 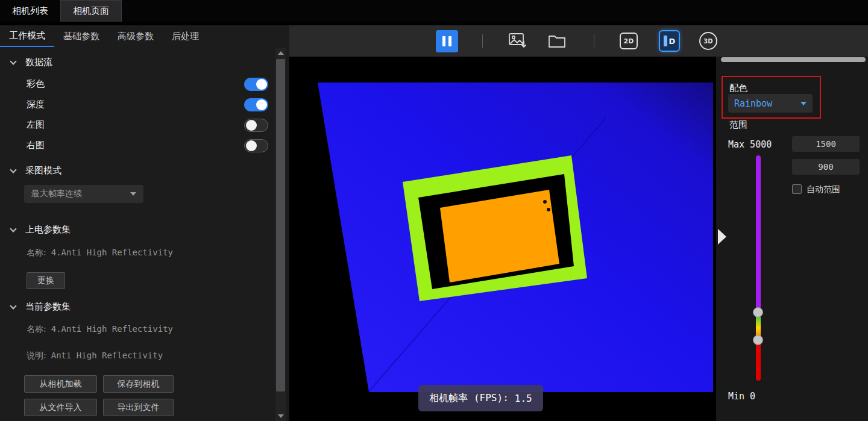 What do you see at coordinates (256, 84) in the screenshot?
I see `toggle-color-stream` at bounding box center [256, 84].